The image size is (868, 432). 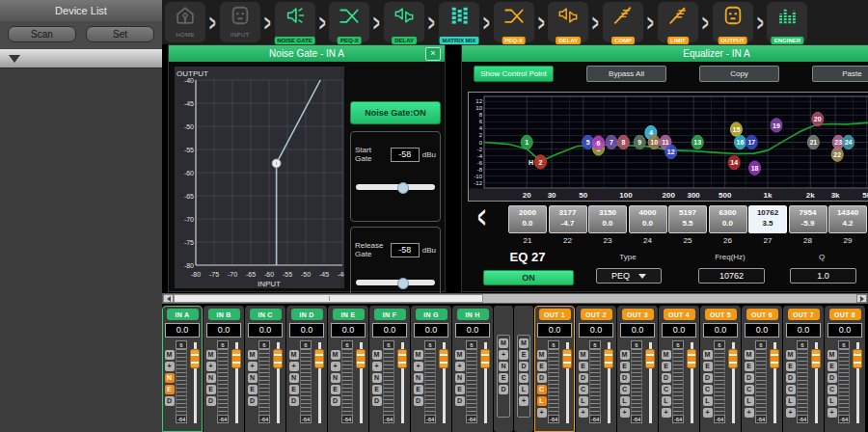 I want to click on channel-label: IN D, so click(x=307, y=314).